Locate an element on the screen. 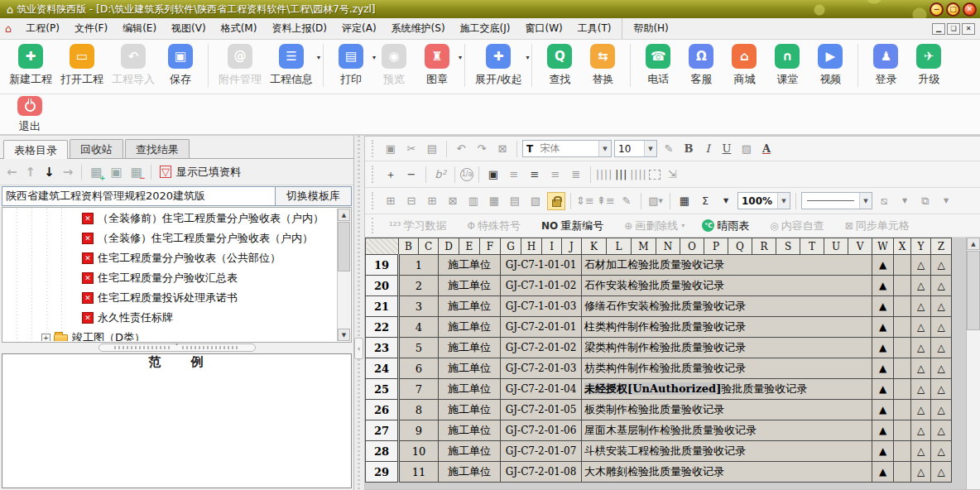 The image size is (980, 490). toolbar-button: ✚ 展开/收起 ▾ is located at coordinates (498, 65).